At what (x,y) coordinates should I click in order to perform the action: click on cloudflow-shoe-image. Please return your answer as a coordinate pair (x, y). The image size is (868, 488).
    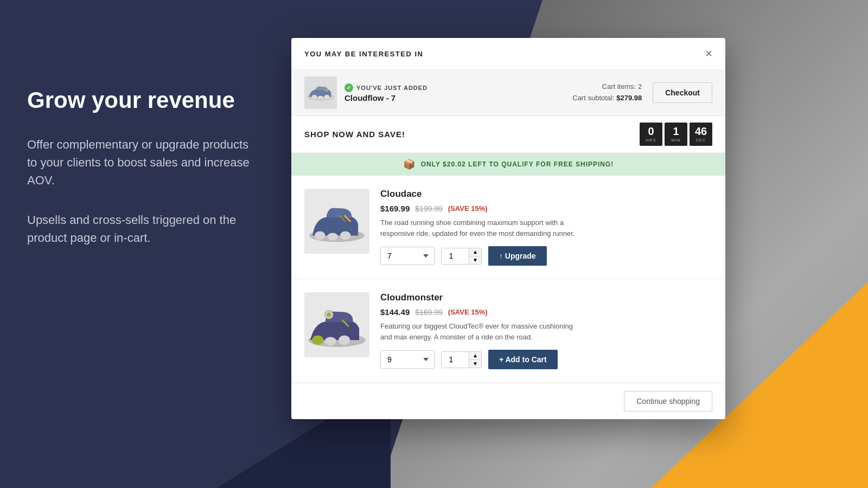
    Looking at the image, I should click on (321, 93).